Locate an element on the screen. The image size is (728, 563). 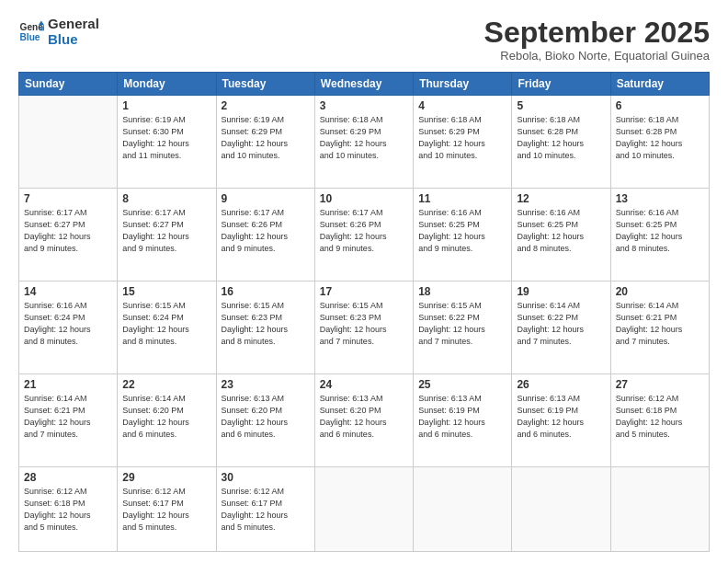
logo-icon: General Blue is located at coordinates (31, 32).